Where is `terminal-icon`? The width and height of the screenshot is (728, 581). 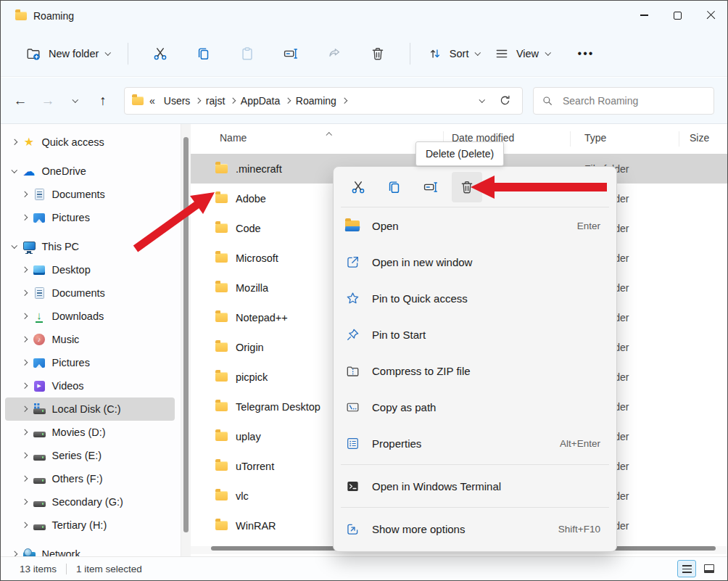 terminal-icon is located at coordinates (352, 486).